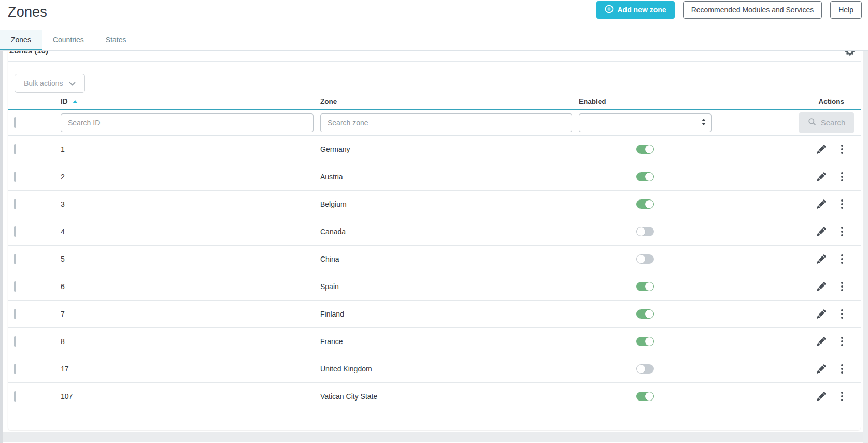 The height and width of the screenshot is (443, 868). What do you see at coordinates (191, 232) in the screenshot?
I see `cell-id: 4` at bounding box center [191, 232].